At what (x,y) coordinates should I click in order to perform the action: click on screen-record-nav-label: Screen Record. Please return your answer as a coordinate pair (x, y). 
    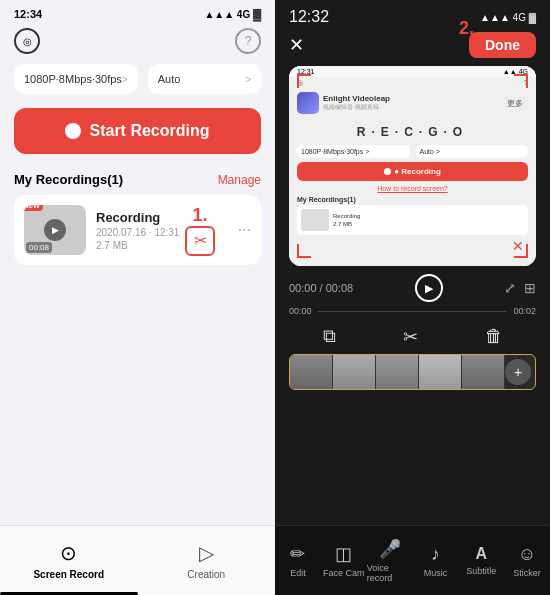
    Looking at the image, I should click on (68, 574).